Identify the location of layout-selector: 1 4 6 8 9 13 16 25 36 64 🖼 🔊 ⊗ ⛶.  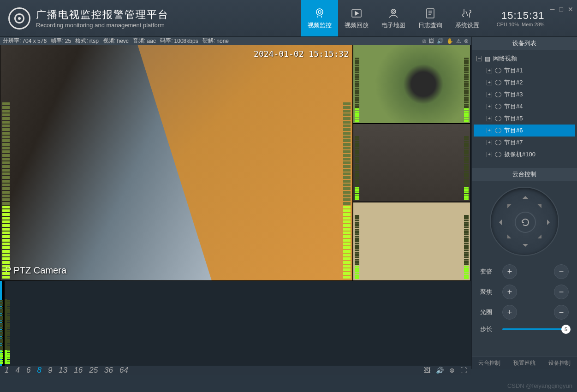
(236, 370).